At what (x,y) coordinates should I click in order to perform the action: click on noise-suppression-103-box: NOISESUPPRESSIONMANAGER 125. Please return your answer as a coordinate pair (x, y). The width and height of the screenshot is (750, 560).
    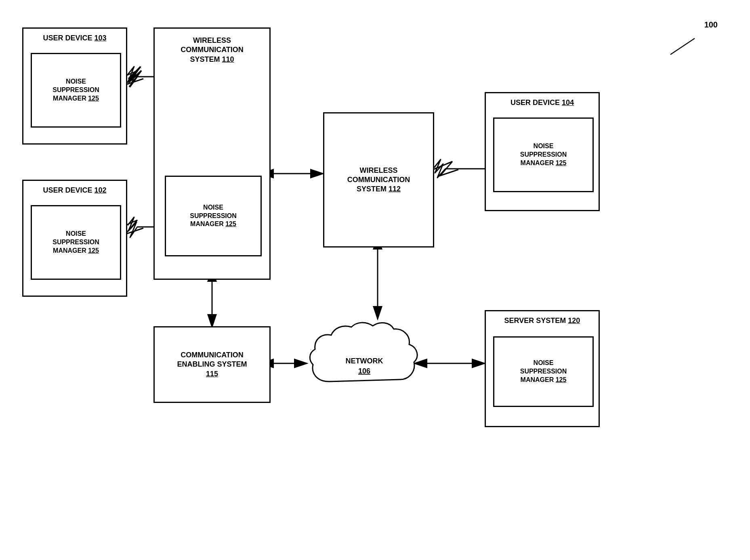
    Looking at the image, I should click on (76, 90).